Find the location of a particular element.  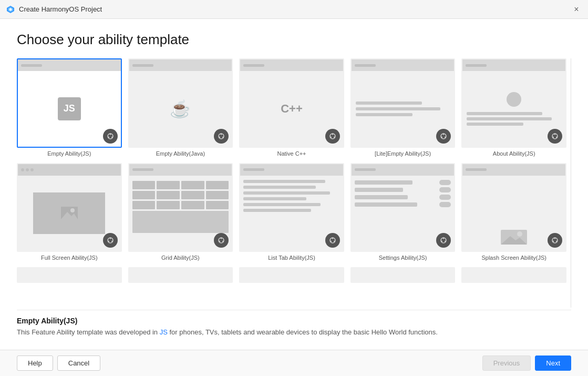

template-card-list-tab-js is located at coordinates (292, 208).